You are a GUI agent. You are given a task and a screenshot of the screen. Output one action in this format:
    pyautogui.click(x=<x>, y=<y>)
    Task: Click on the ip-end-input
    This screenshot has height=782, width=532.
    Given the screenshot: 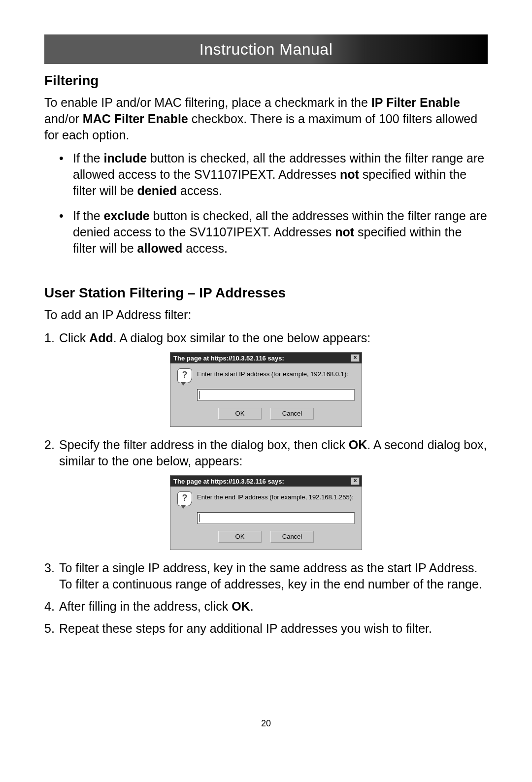 What is the action you would take?
    pyautogui.click(x=276, y=518)
    